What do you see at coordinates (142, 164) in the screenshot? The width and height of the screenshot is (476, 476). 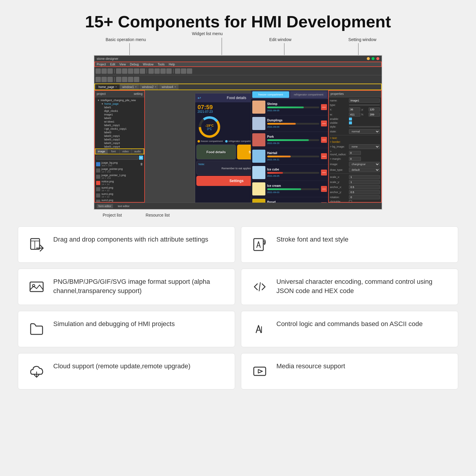 I see `res-delete-btn: 🗑` at bounding box center [142, 164].